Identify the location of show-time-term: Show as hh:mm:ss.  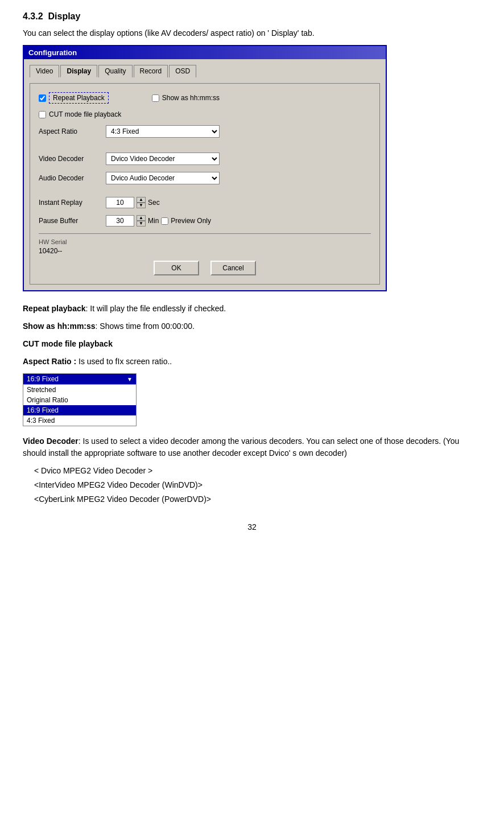
(59, 326).